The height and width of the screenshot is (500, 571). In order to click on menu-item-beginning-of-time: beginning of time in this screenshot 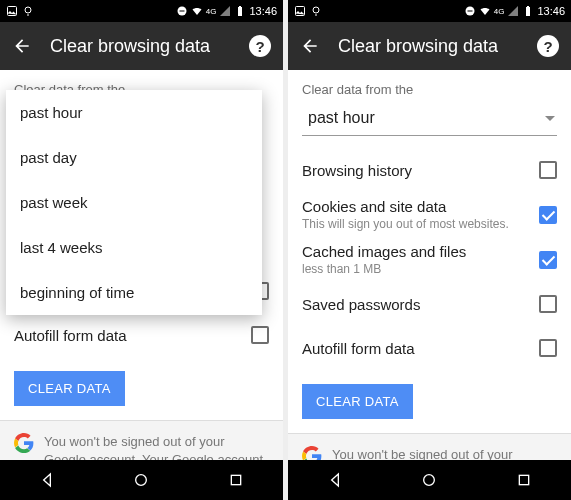, I will do `click(134, 292)`.